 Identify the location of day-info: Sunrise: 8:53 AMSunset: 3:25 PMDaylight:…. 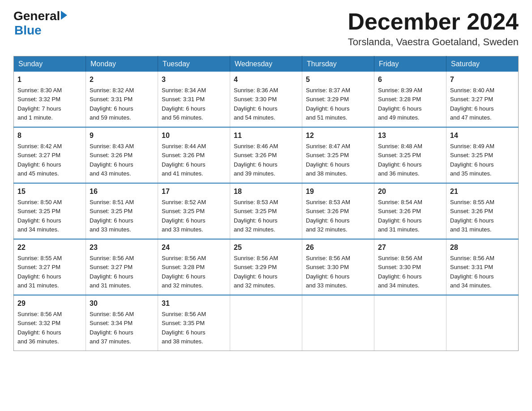
(256, 216).